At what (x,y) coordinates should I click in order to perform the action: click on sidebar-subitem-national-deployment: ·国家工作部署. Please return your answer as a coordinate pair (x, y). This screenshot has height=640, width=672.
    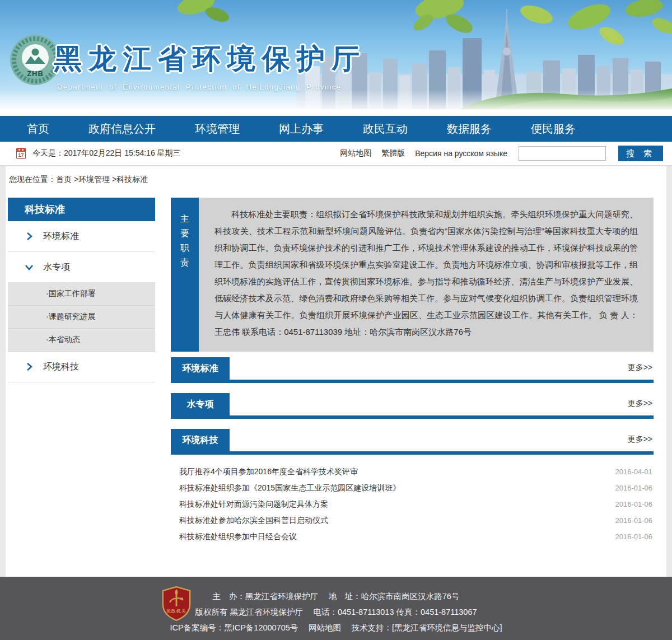
    Looking at the image, I should click on (82, 295).